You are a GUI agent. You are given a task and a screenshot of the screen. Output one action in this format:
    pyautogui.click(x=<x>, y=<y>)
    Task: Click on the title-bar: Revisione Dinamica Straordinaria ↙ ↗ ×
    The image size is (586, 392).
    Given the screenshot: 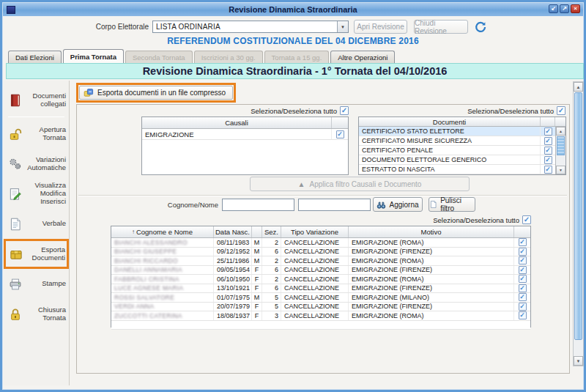 What is the action you would take?
    pyautogui.click(x=293, y=10)
    